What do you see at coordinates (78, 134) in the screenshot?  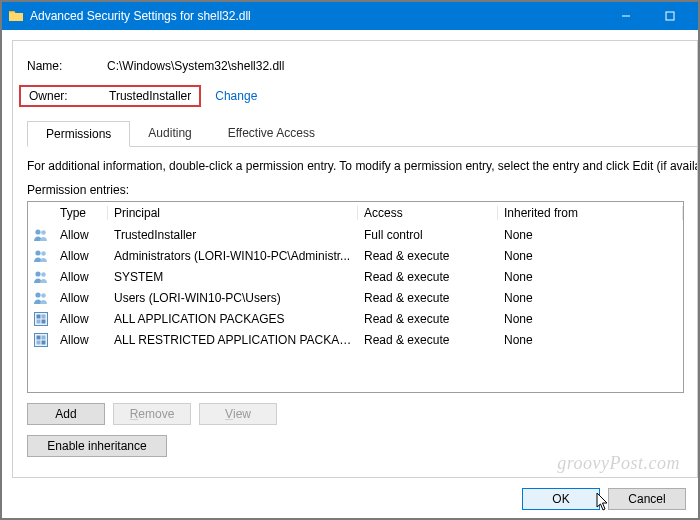 I see `tab-permissions: Permissions` at bounding box center [78, 134].